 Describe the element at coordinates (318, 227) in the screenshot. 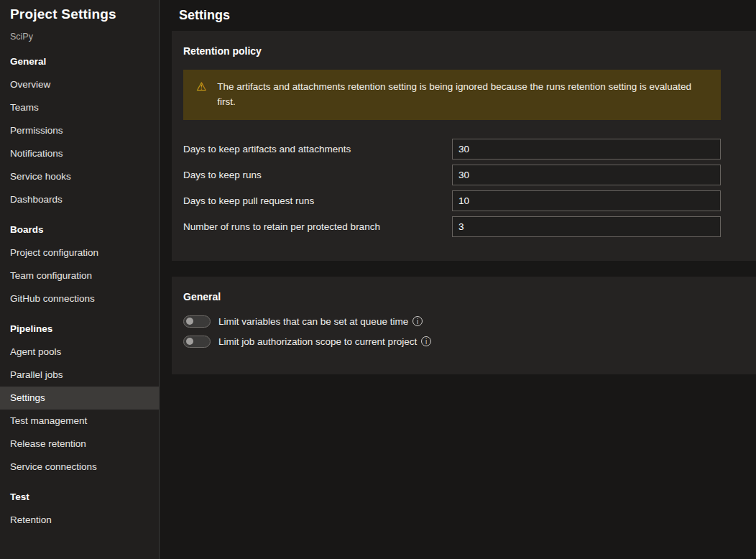

I see `runs-per-protected-branch-label: Number of runs to retain per protected b…` at that location.